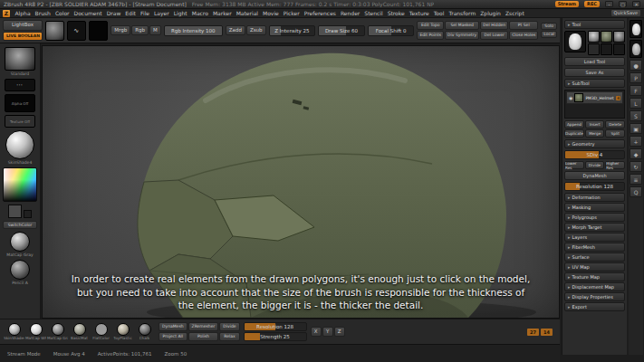 Image resolution: width=644 pixels, height=362 pixels. What do you see at coordinates (145, 331) in the screenshot?
I see `material-quickpick: Chalk` at bounding box center [145, 331].